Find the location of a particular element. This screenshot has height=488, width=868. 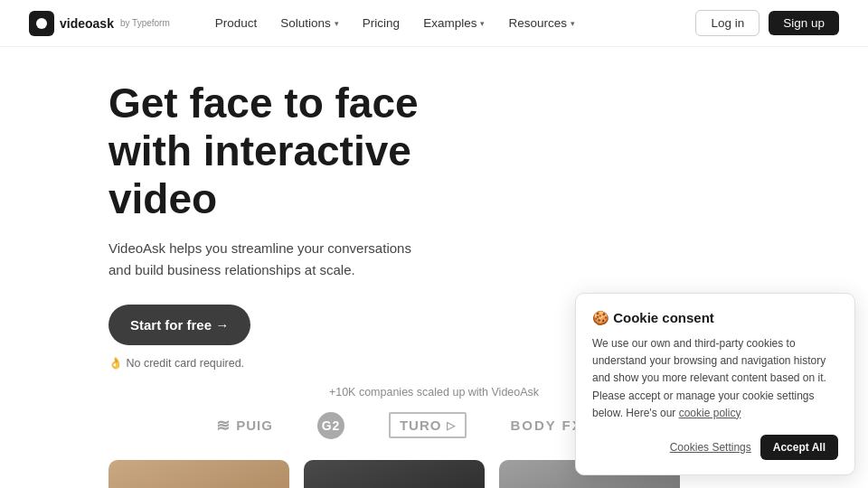

nav-examples: Examples▾ is located at coordinates (454, 23).